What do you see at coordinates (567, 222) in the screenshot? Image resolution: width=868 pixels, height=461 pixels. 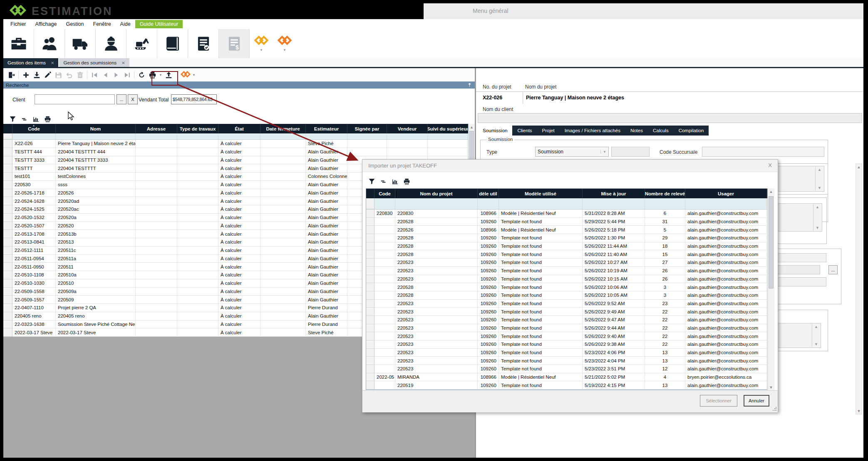 I see `table-row: 220528109260Template not found5/29/2022 …` at bounding box center [567, 222].